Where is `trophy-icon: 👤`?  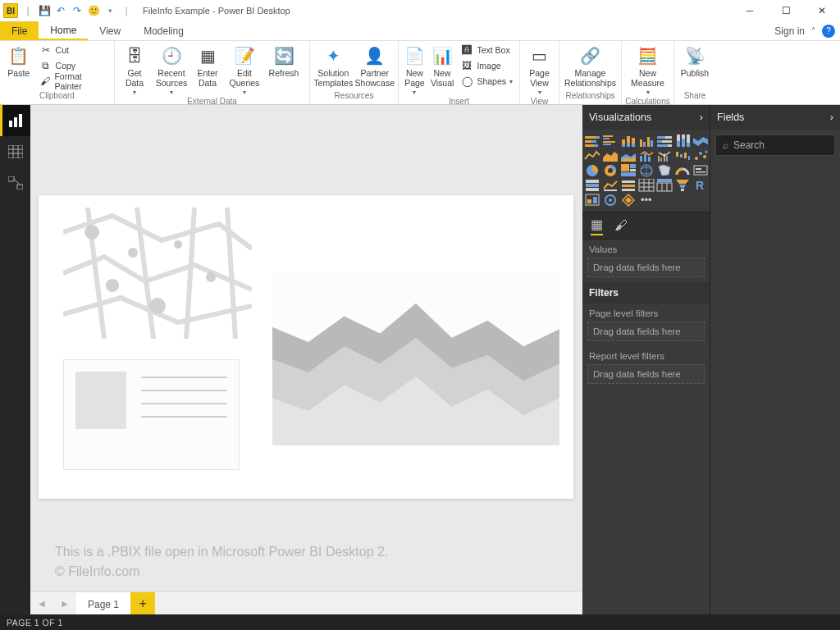
trophy-icon: 👤 is located at coordinates (375, 56).